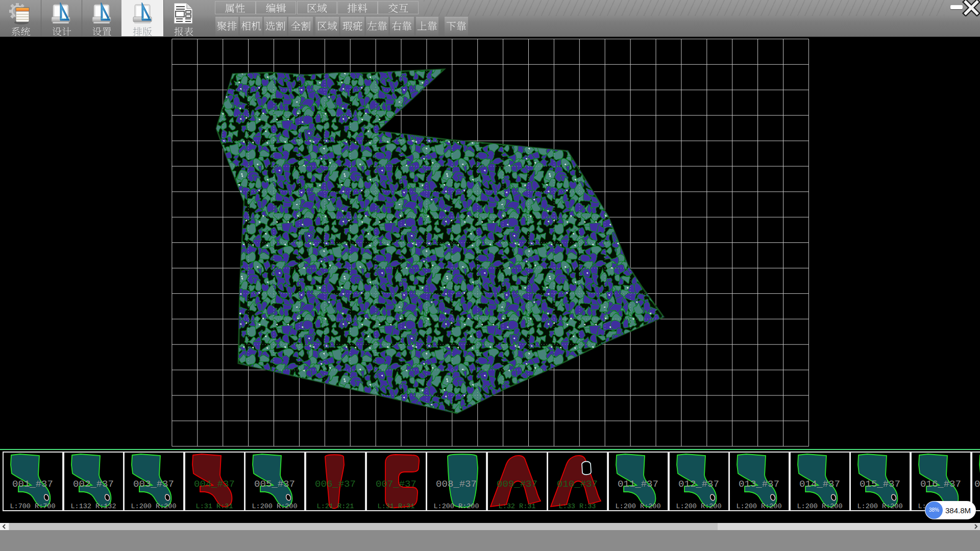 The width and height of the screenshot is (980, 551). What do you see at coordinates (638, 484) in the screenshot?
I see `svg-text: 011_#37` at bounding box center [638, 484].